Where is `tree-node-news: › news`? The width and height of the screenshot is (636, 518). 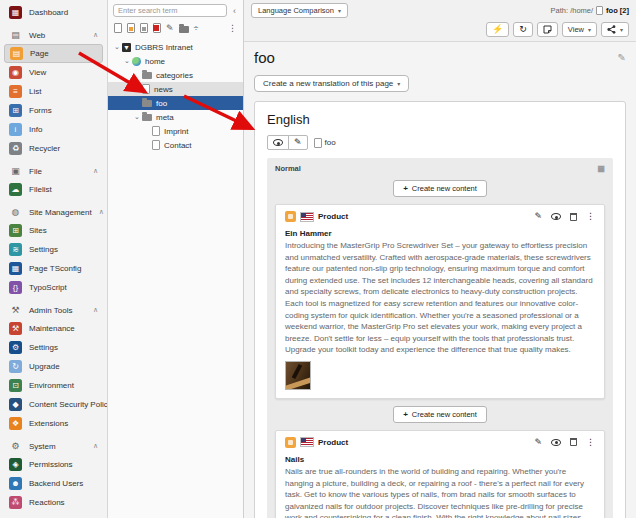
tree-node-news: › news is located at coordinates (176, 89).